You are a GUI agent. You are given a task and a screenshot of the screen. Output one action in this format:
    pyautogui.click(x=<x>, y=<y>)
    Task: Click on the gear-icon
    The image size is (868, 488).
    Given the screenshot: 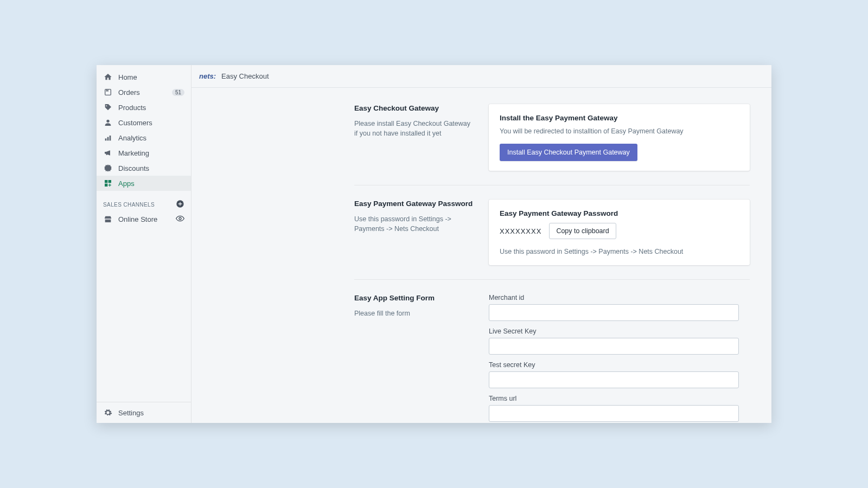 What is the action you would take?
    pyautogui.click(x=108, y=413)
    